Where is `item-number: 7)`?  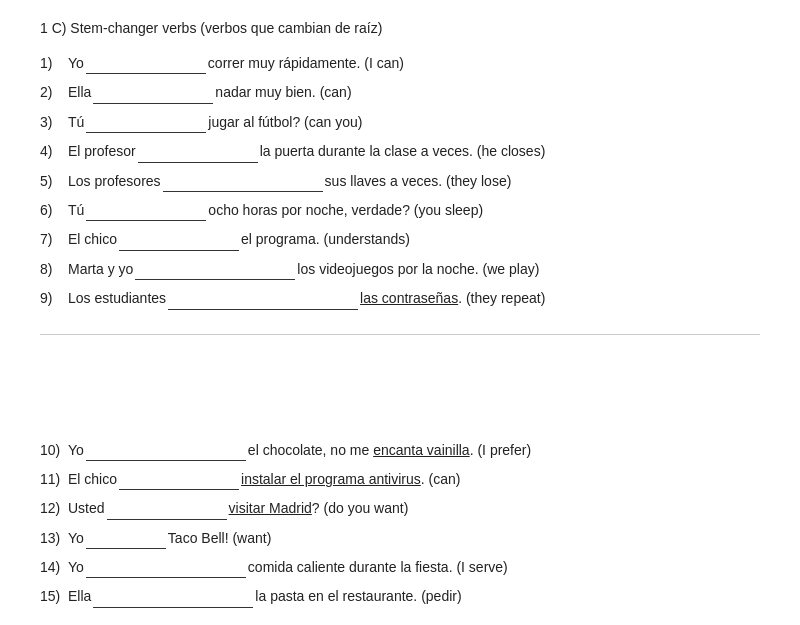
item-number: 7) is located at coordinates (54, 239).